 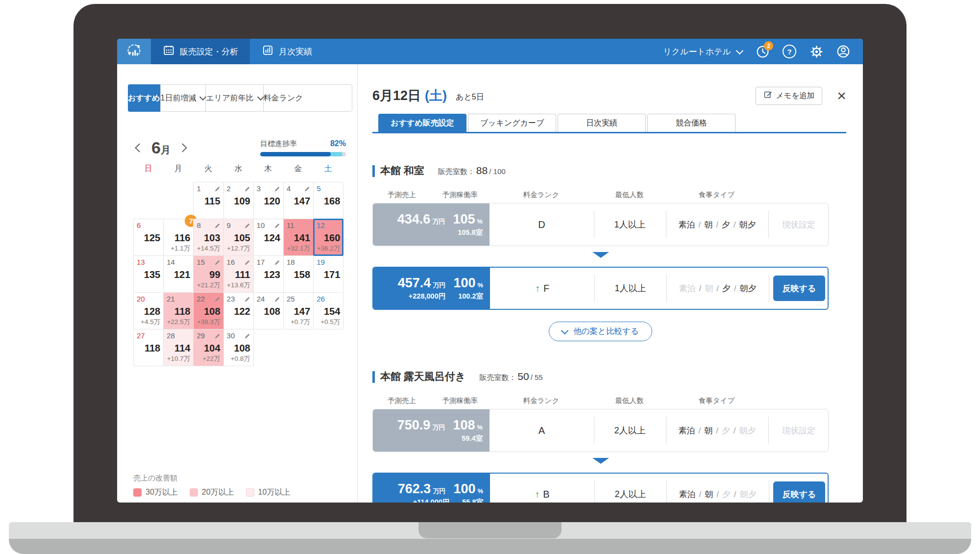 I want to click on current-setting-label: 現状設定, so click(x=799, y=430).